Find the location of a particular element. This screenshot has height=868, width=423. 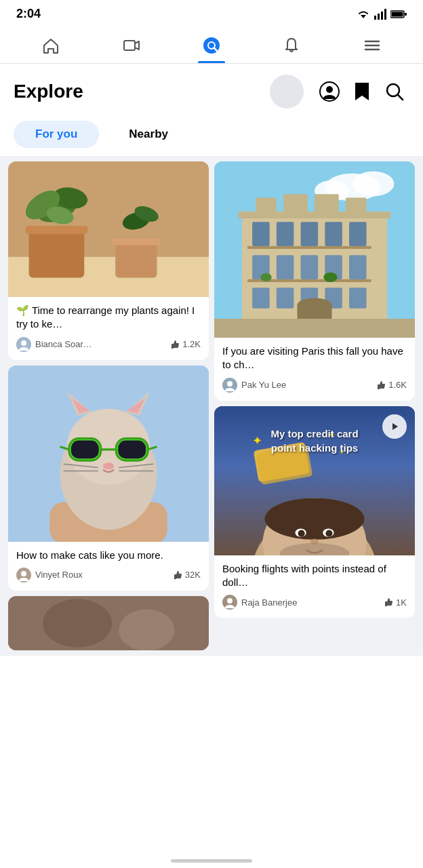

card-cat-likes: 32K is located at coordinates (187, 575).